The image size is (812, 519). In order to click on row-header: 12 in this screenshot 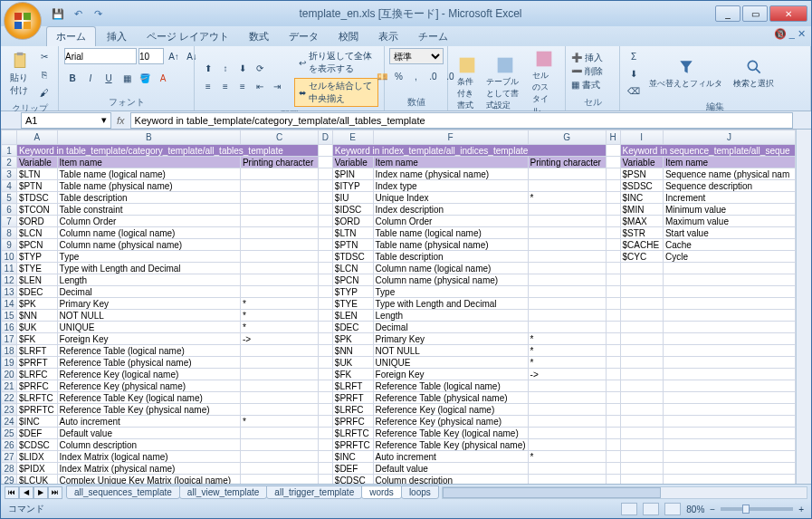, I will do `click(9, 281)`.